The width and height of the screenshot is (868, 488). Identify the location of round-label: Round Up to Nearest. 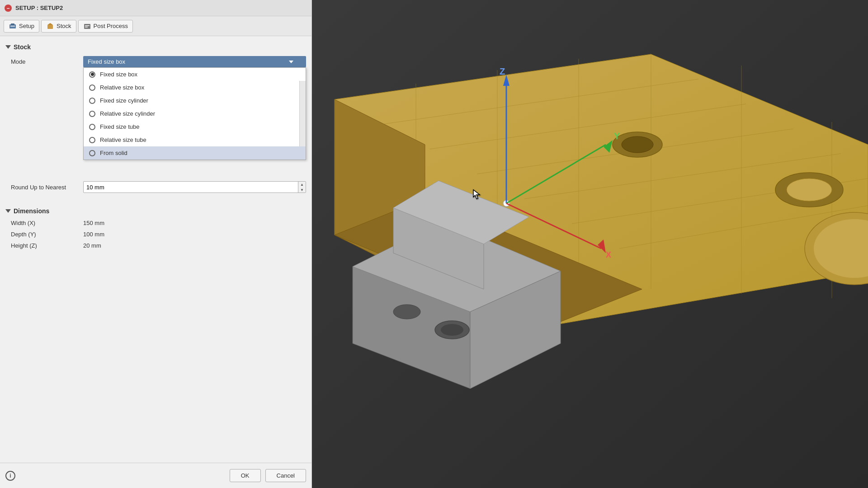
(47, 187).